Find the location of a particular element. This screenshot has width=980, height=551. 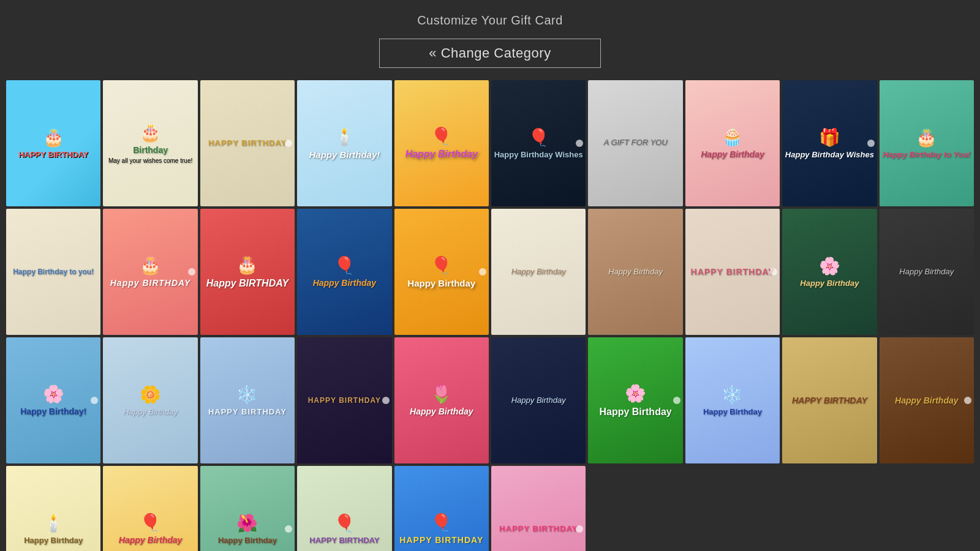

gift-card-3: HAPPY BIRTHDAY is located at coordinates (247, 143).